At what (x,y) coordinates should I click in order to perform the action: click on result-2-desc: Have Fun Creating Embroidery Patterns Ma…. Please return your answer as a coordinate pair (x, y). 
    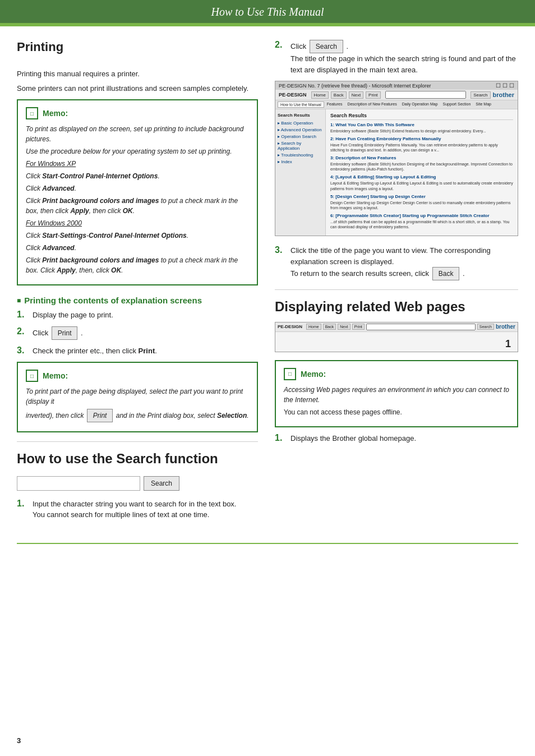
    Looking at the image, I should click on (422, 147).